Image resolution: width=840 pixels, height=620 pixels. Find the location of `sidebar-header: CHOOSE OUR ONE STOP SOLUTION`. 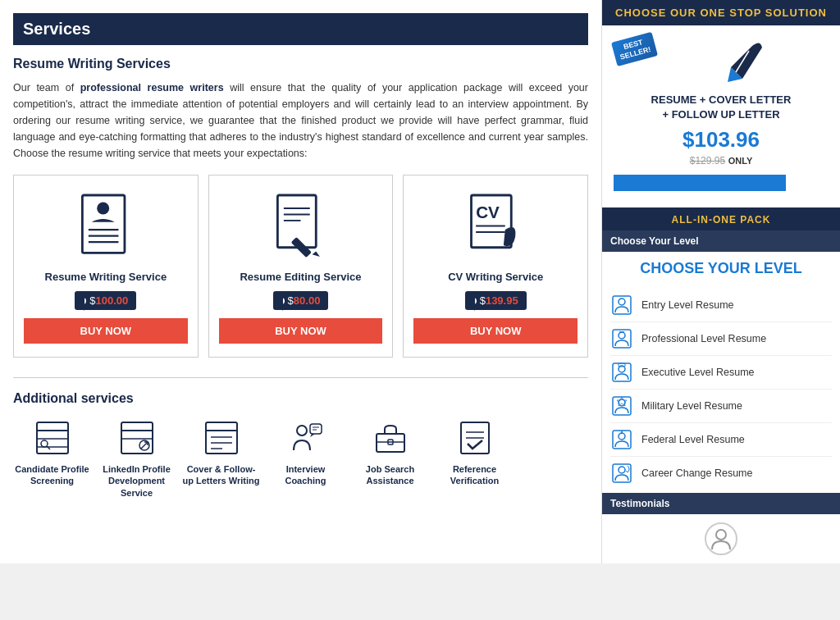

sidebar-header: CHOOSE OUR ONE STOP SOLUTION is located at coordinates (721, 13).